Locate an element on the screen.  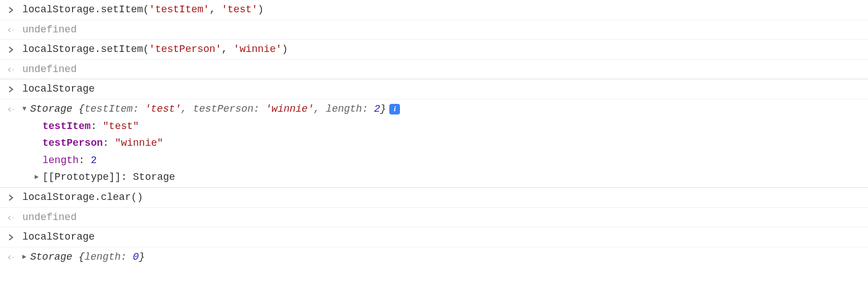
object-summary: ▼Storage {testItem: 'test', testPerson: … is located at coordinates (442, 109).